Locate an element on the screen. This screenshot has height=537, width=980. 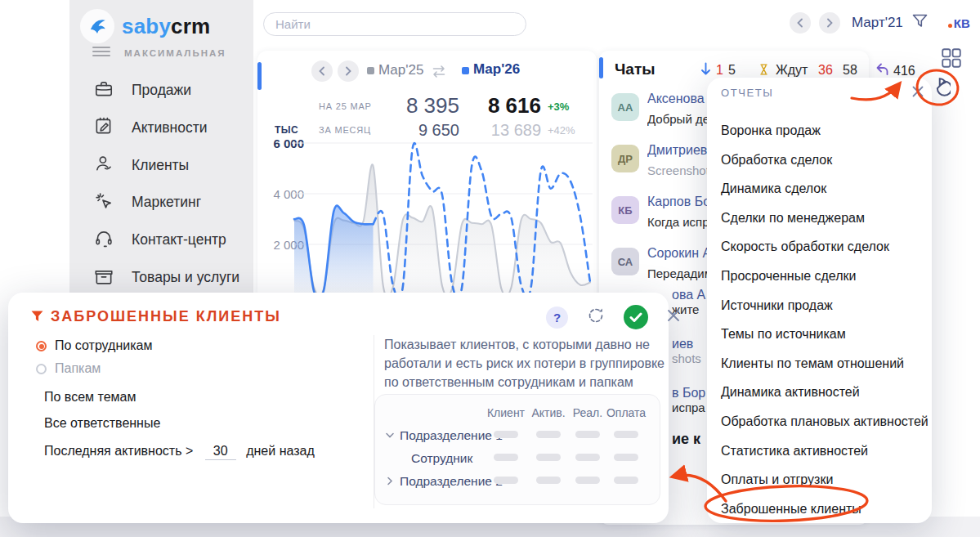
sidebar-item-marketing: Маркетинг is located at coordinates (162, 203).